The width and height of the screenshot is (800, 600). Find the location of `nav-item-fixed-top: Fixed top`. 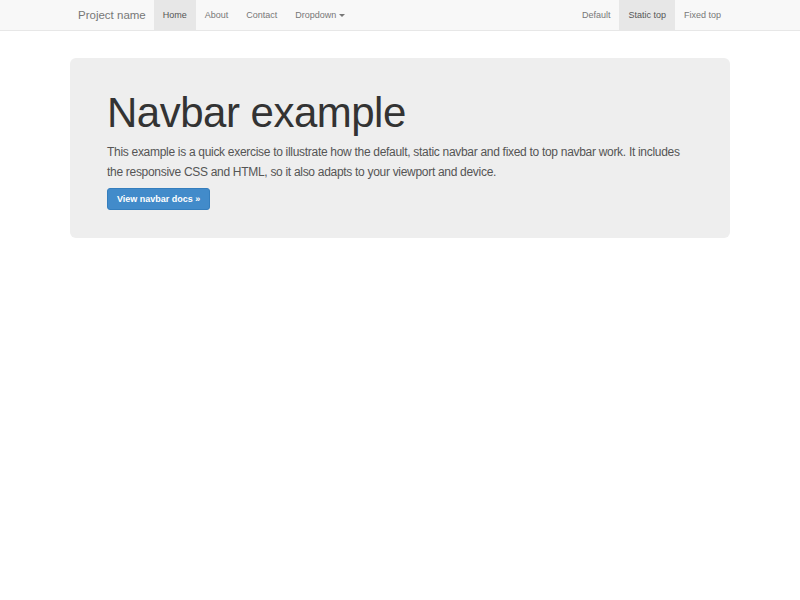

nav-item-fixed-top: Fixed top is located at coordinates (702, 15).